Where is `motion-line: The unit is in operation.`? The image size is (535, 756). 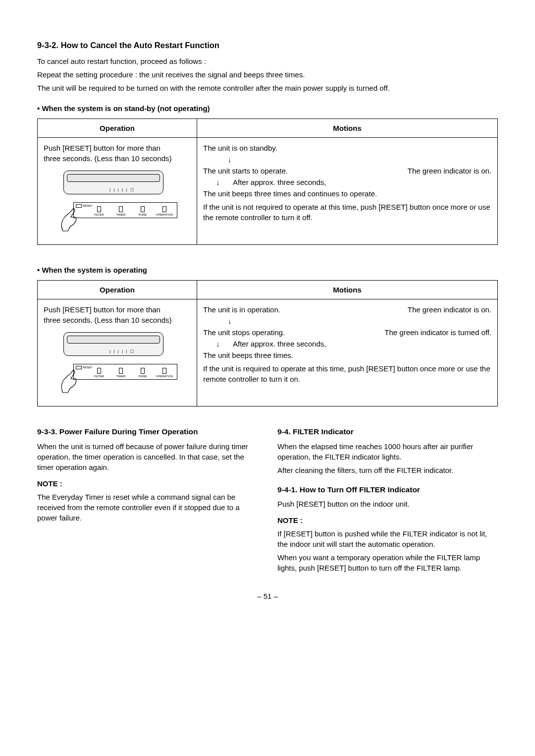
motion-line: The unit is in operation. is located at coordinates (242, 309).